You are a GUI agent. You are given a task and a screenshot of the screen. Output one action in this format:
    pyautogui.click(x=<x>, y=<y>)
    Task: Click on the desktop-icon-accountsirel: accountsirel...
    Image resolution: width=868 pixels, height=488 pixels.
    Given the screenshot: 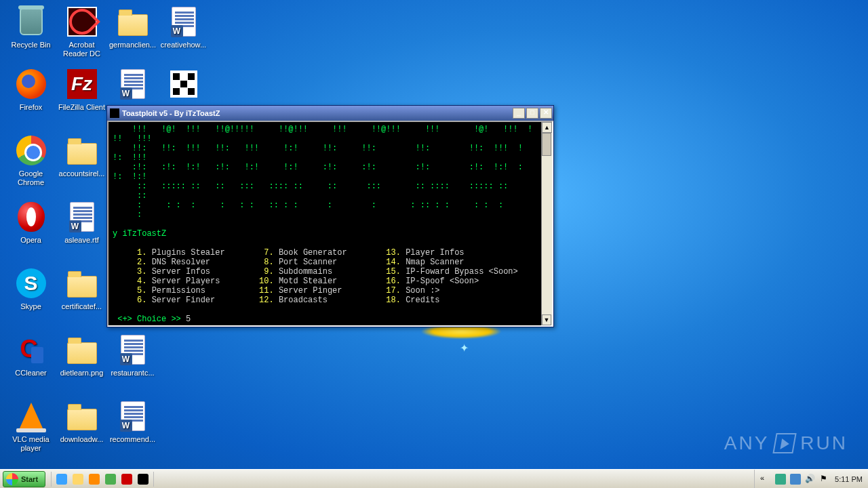 What is the action you would take?
    pyautogui.click(x=81, y=156)
    